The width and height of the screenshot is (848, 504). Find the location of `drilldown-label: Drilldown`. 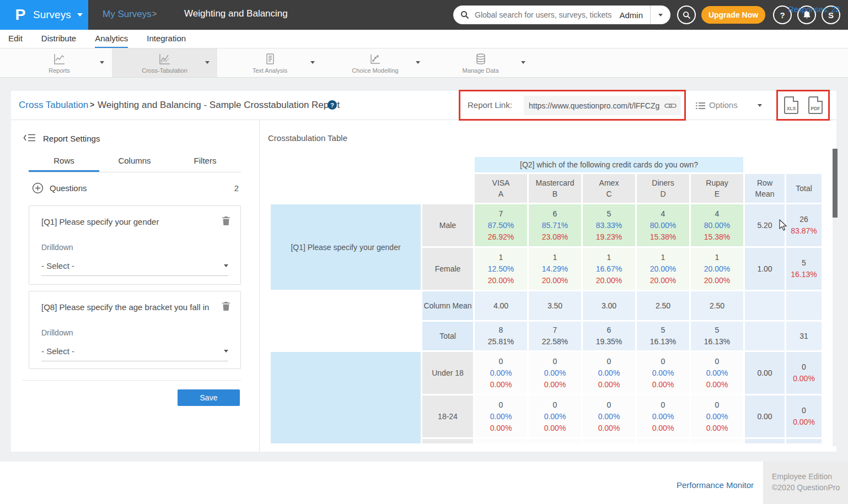

drilldown-label: Drilldown is located at coordinates (57, 333).